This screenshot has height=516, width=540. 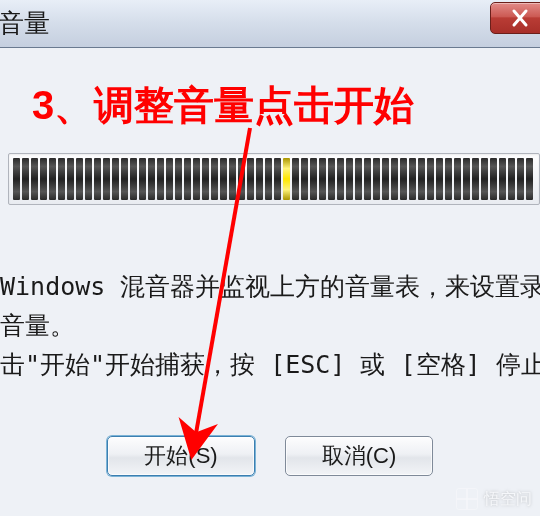 What do you see at coordinates (524, 18) in the screenshot?
I see `close-icon` at bounding box center [524, 18].